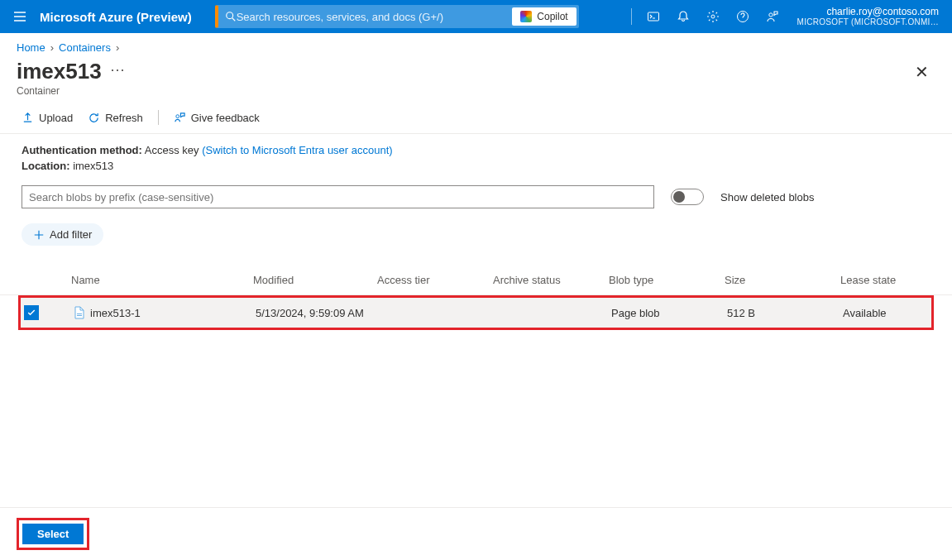 The image size is (952, 560). Describe the element at coordinates (94, 117) in the screenshot. I see `refresh-icon` at that location.